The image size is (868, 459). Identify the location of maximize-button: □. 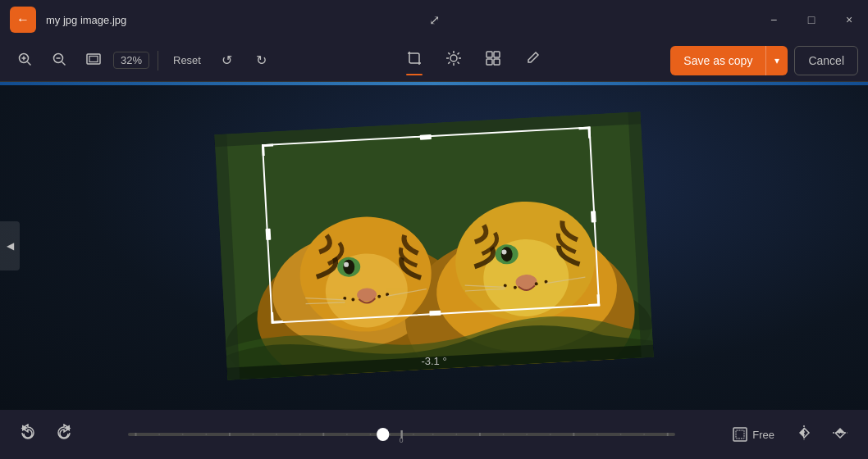
(811, 20).